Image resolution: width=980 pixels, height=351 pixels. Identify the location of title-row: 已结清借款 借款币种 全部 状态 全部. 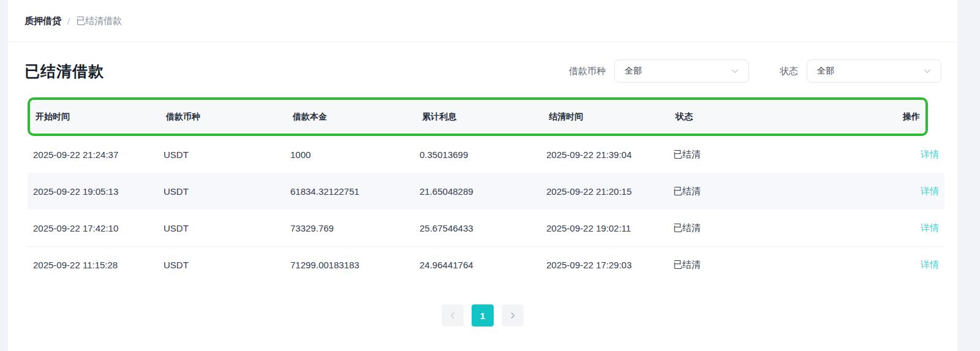
(483, 71).